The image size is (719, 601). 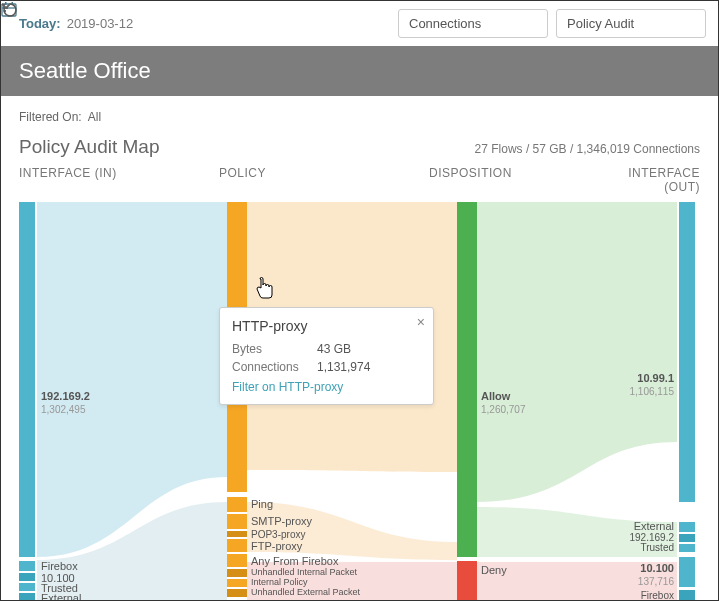 I want to click on date-value: 2019-03-12, so click(x=100, y=24).